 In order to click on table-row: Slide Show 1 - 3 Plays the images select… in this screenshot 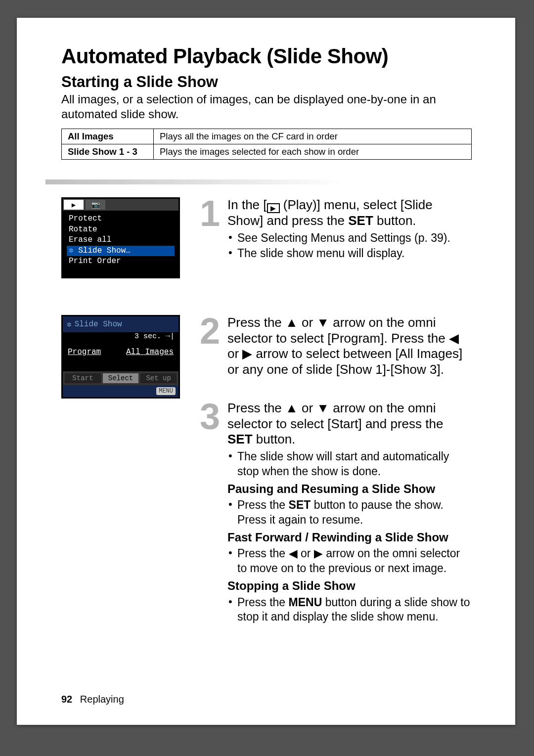, I will do `click(267, 152)`.